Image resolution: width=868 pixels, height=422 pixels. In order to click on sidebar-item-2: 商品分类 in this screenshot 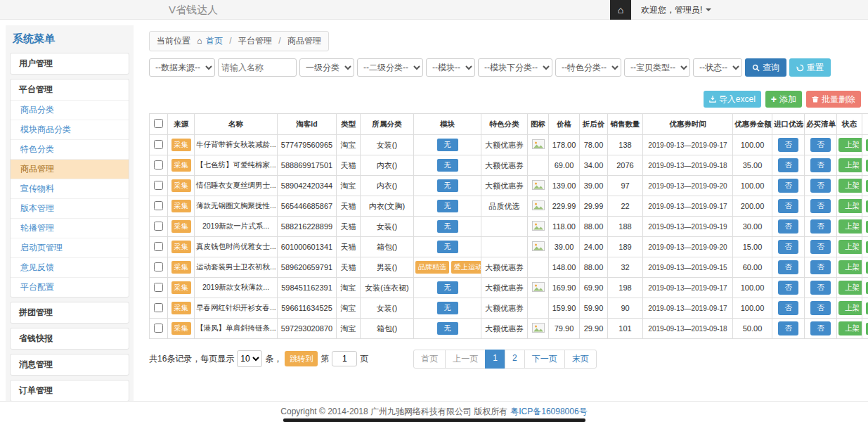, I will do `click(70, 110)`.